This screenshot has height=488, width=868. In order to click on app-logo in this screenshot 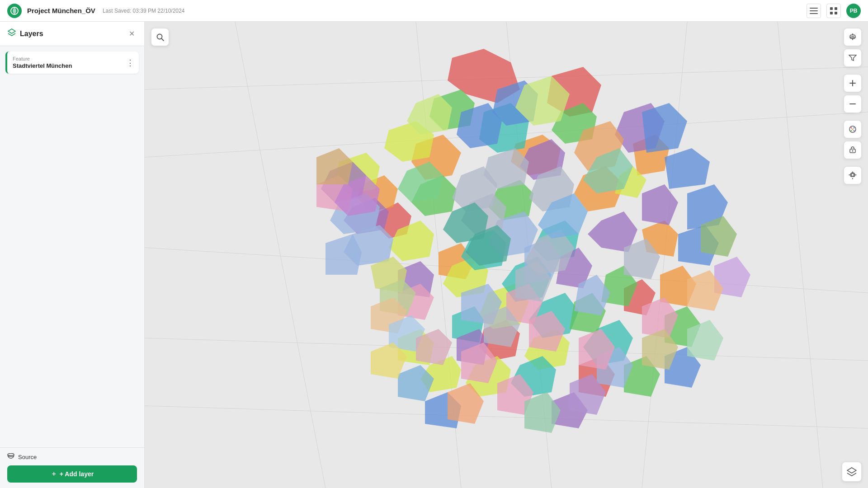, I will do `click(14, 11)`.